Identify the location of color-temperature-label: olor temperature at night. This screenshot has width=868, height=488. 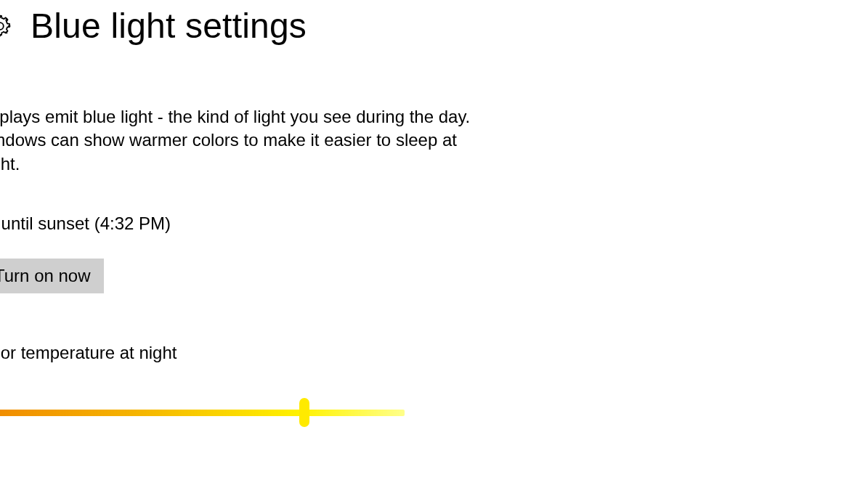
(269, 353).